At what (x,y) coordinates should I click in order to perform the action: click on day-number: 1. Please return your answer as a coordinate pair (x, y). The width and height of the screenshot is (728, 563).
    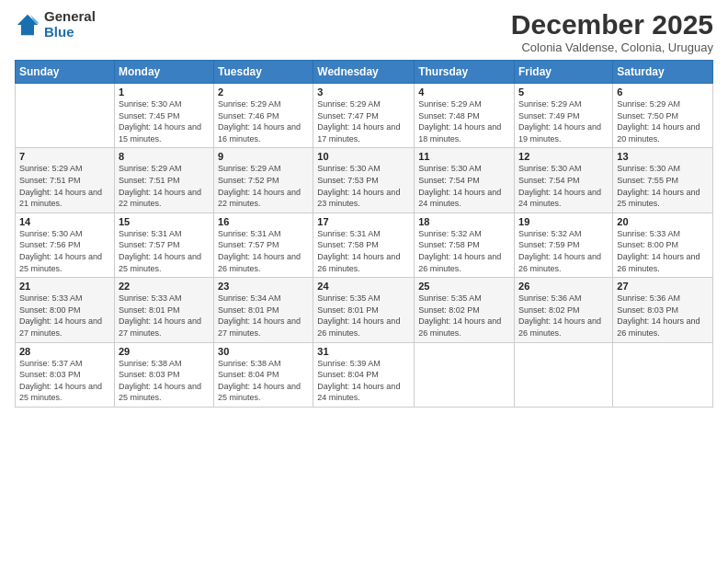
    Looking at the image, I should click on (164, 92).